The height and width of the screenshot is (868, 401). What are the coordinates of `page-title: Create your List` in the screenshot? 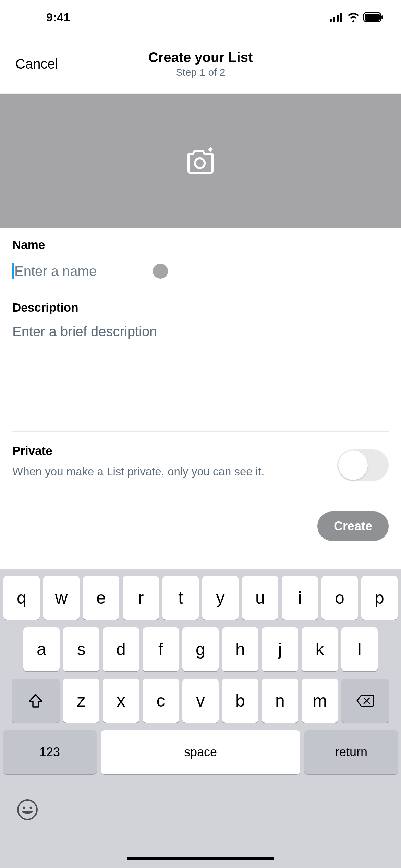 It's located at (201, 58).